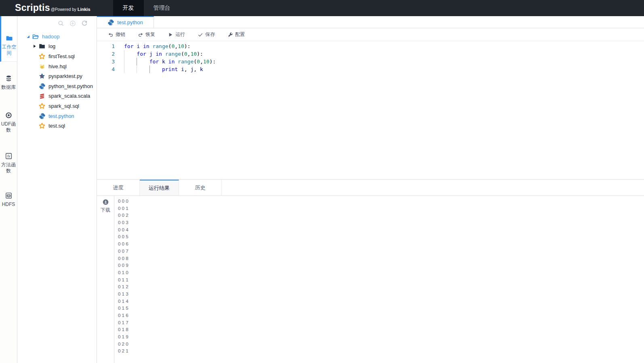  What do you see at coordinates (125, 22) in the screenshot?
I see `editor-tab-test-python: test.python` at bounding box center [125, 22].